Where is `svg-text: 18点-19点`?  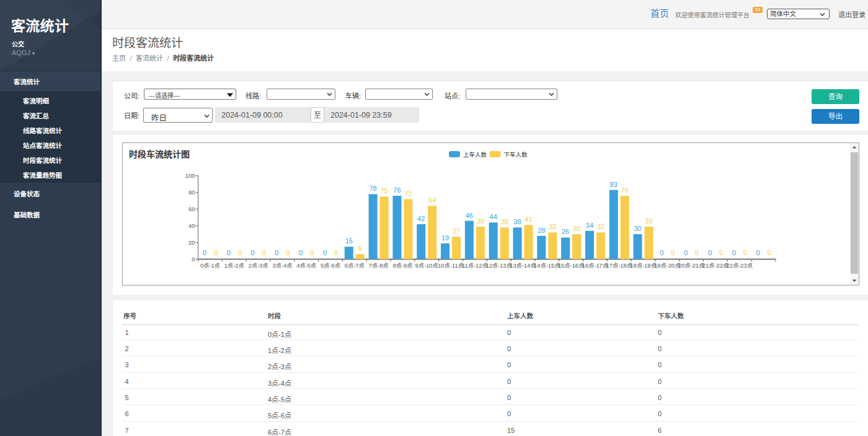
svg-text: 18点-19点 is located at coordinates (643, 266).